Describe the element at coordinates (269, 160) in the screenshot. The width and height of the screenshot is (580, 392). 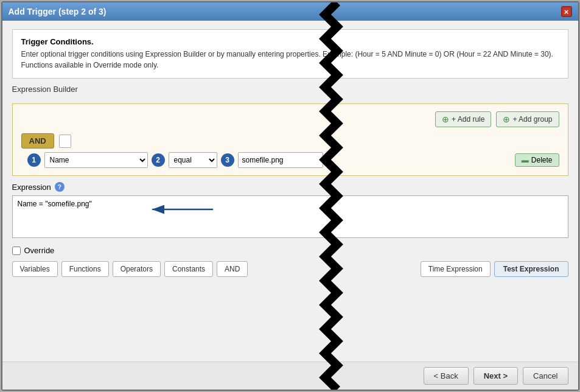
I see `rule-row-inner: 1 Name 2 equal 3` at that location.